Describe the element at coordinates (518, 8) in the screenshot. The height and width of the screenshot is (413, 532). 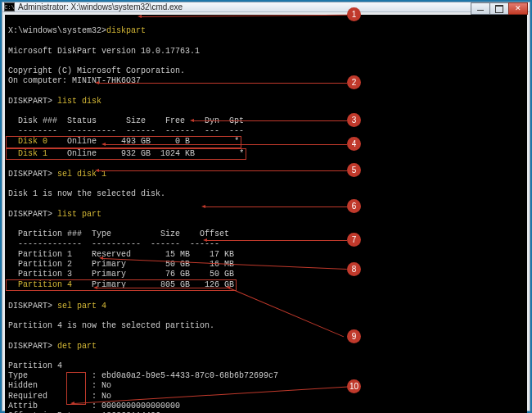
I see `close-button` at that location.